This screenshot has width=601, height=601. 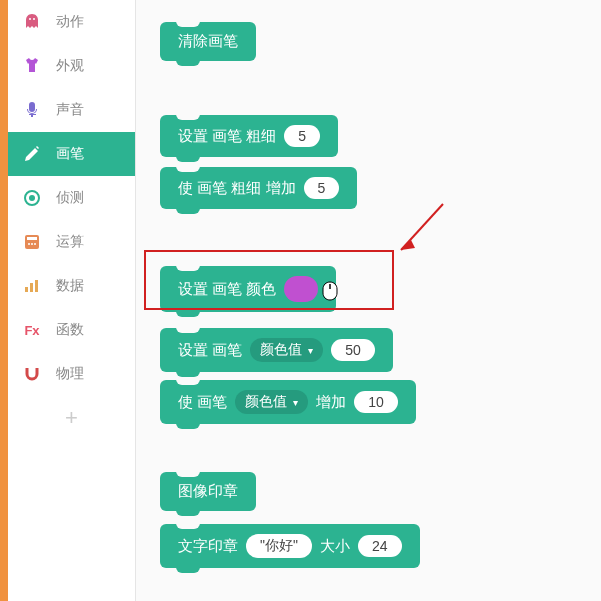 What do you see at coordinates (70, 242) in the screenshot?
I see `sidebar-label: 运算` at bounding box center [70, 242].